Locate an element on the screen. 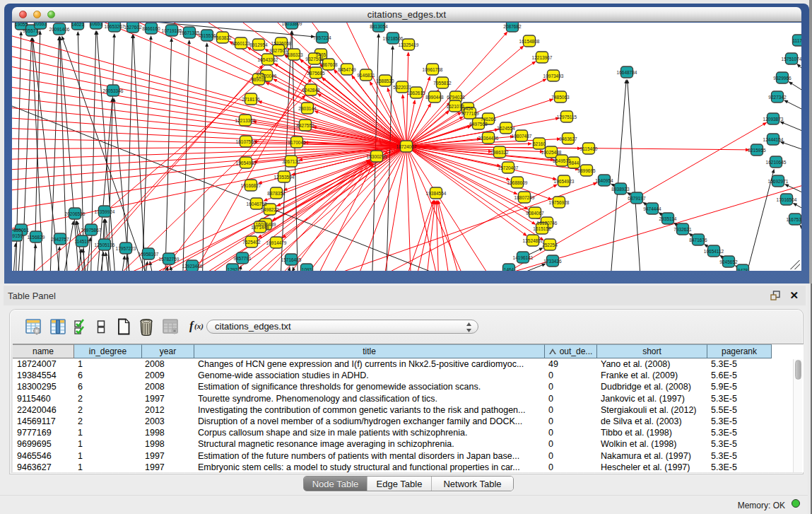  table-row: 2242004622012Investigating the contribut… is located at coordinates (408, 411).